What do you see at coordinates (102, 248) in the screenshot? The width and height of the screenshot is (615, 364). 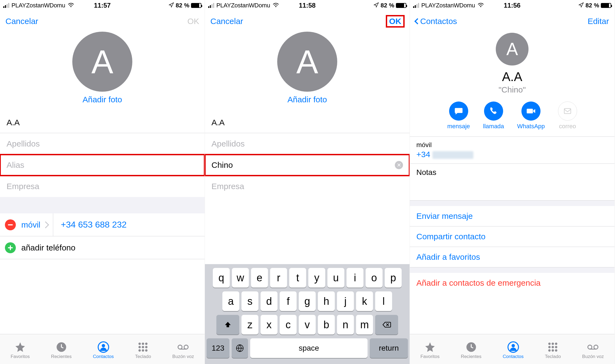 I see `add-phone-row: añadir teléfono` at bounding box center [102, 248].